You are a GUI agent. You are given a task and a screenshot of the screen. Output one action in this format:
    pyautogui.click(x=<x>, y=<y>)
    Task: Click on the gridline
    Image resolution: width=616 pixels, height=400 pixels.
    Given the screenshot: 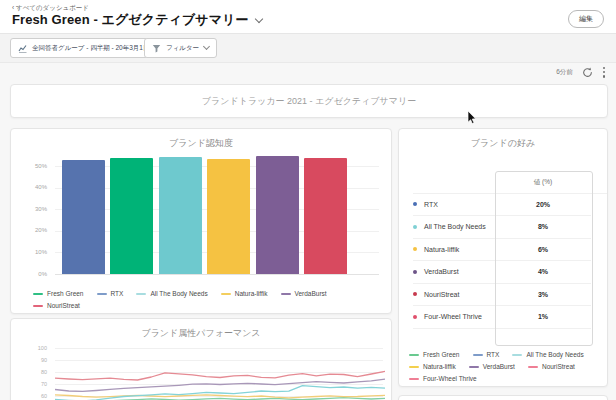 What is the action you would take?
    pyautogui.click(x=217, y=274)
    